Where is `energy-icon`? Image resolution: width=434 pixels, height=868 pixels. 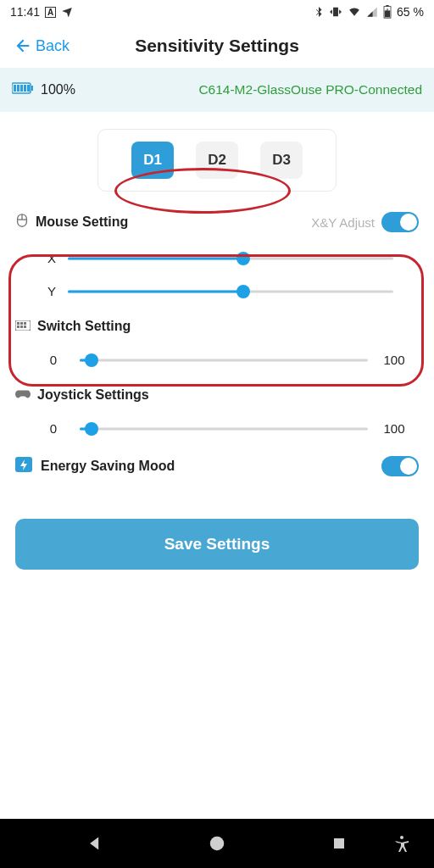 energy-icon is located at coordinates (24, 466).